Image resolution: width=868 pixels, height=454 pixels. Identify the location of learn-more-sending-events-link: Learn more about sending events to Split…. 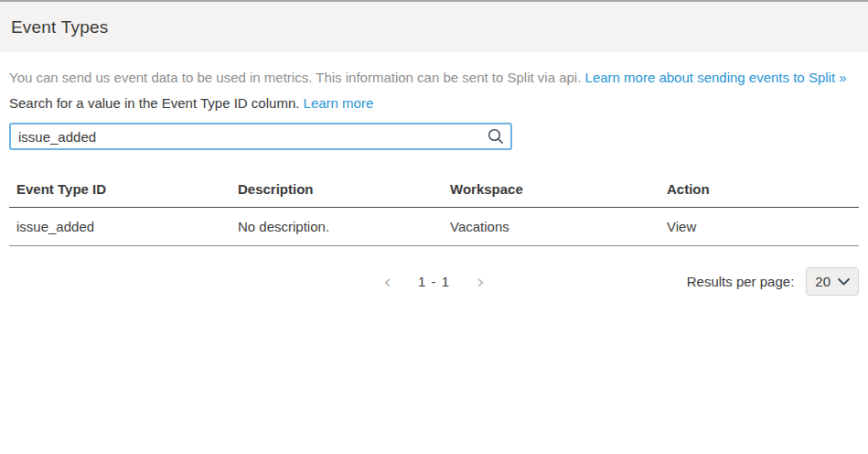
(716, 77).